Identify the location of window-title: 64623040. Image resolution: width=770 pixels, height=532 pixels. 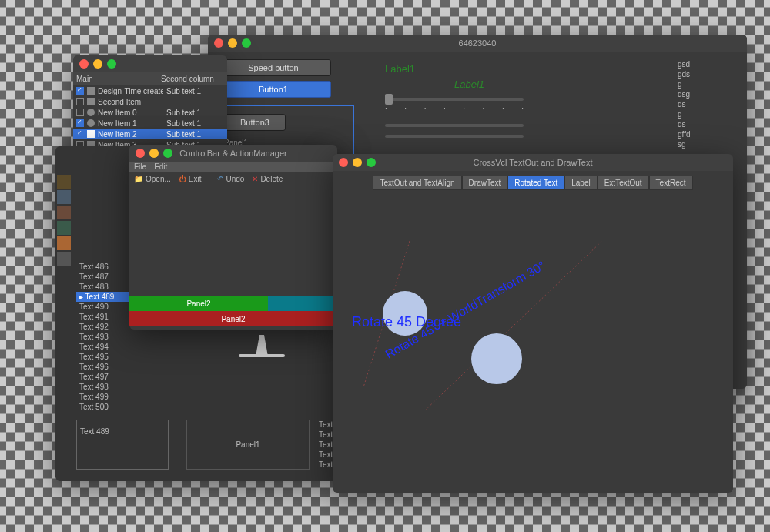
(477, 43).